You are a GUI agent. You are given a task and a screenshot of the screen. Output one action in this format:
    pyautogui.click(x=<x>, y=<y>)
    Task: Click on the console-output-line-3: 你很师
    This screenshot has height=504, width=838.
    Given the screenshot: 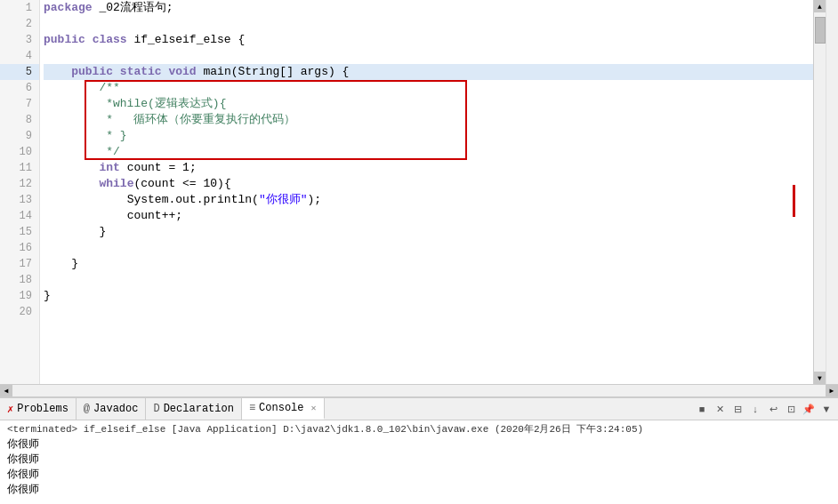 What is the action you would take?
    pyautogui.click(x=419, y=475)
    